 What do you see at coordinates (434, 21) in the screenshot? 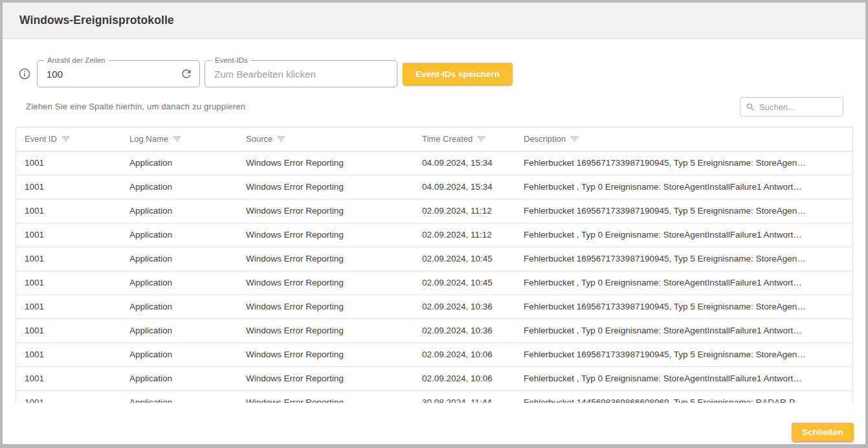
I see `dialog-titlebar: Windows-Ereignisprotokolle` at bounding box center [434, 21].